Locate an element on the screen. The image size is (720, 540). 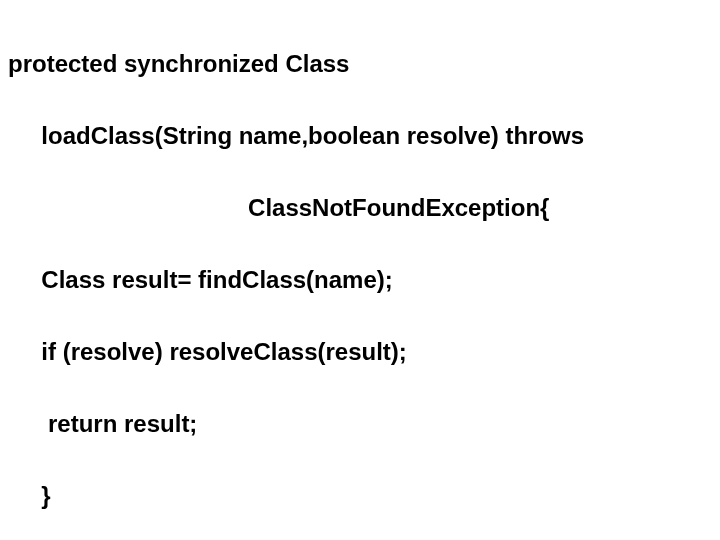
code-line: protected synchronized Class is located at coordinates (360, 64).